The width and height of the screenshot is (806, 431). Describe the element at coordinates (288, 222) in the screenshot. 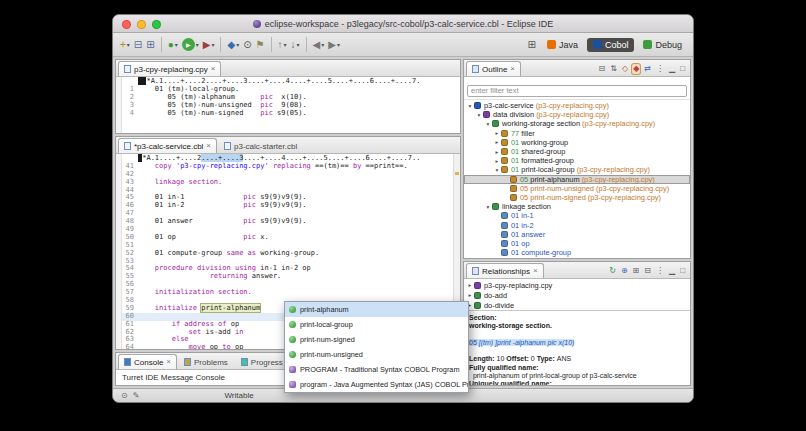

I see `code-line-48: 48 01 answer pic s9(9)v9(9).` at that location.